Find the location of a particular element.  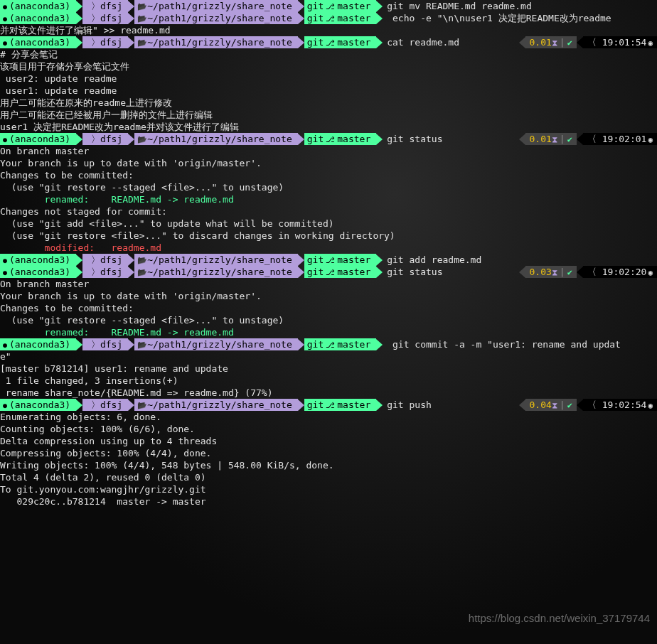

output-line: [master b781214] user1: rename and updat… is located at coordinates (328, 368).